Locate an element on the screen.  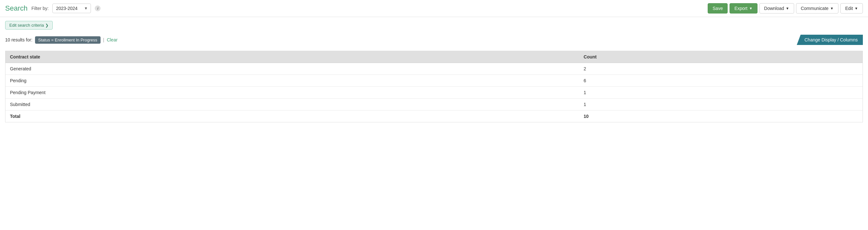
contract-state-cell: Total is located at coordinates (292, 117).